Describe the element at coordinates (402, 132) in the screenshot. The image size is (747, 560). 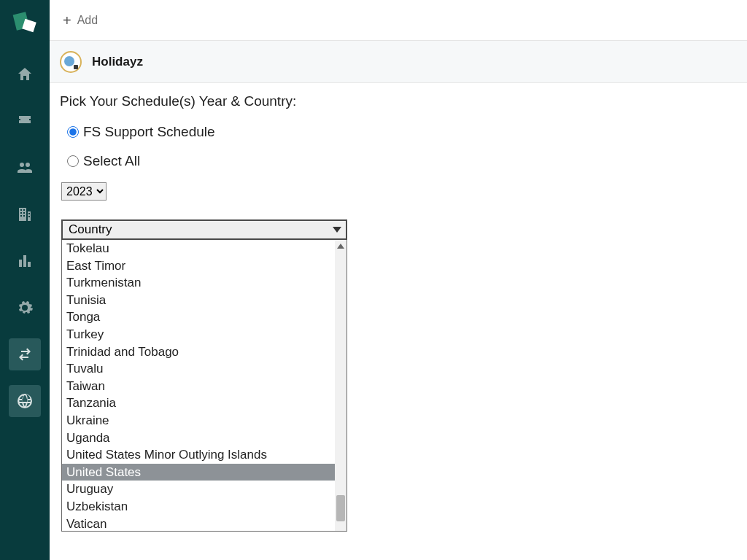
I see `radio-fs-schedule-row: FS Support Schedule` at that location.